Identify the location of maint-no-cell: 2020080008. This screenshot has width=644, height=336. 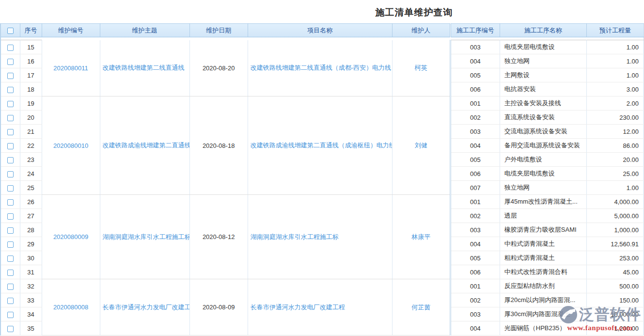
(71, 307).